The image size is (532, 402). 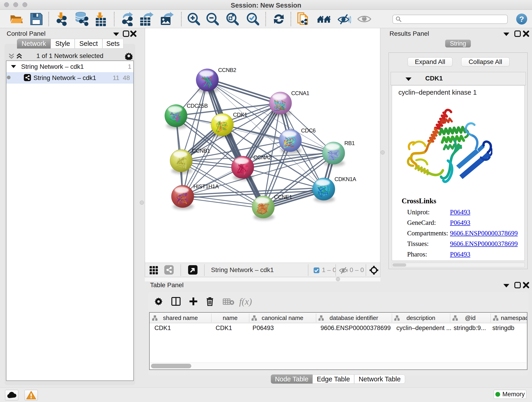 What do you see at coordinates (240, 115) in the screenshot?
I see `svg-text: CDK1` at bounding box center [240, 115].